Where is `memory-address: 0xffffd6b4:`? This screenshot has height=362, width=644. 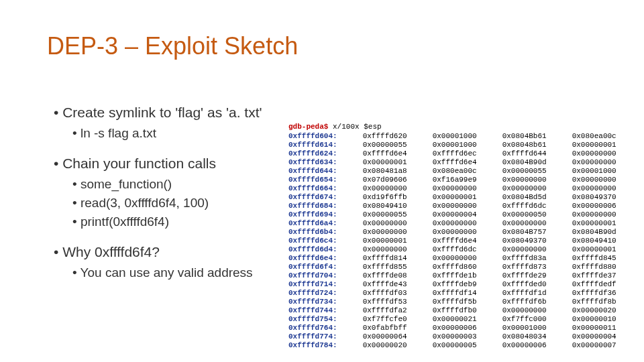 memory-address: 0xffffd6b4: is located at coordinates (326, 232).